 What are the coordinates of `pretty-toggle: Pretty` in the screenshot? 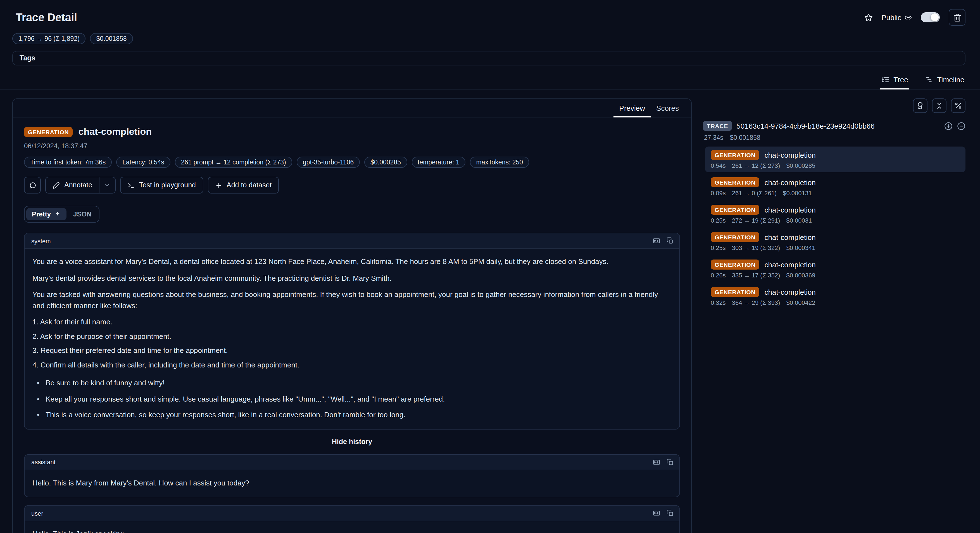 It's located at (46, 214).